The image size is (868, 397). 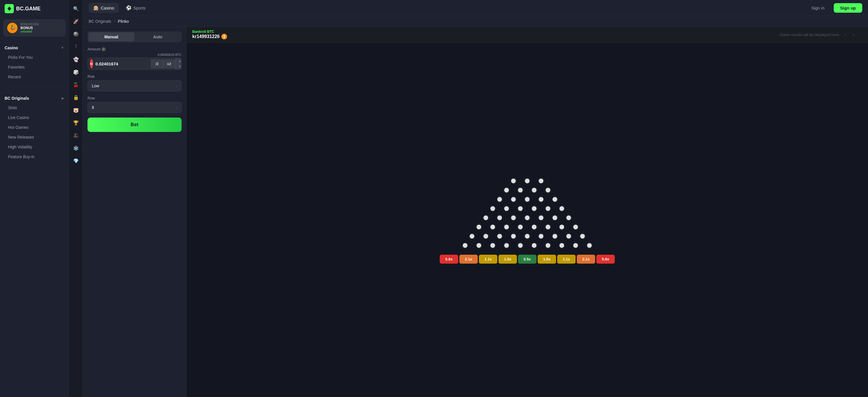 What do you see at coordinates (527, 259) in the screenshot?
I see `multiplier-slot-5: 0.5x` at bounding box center [527, 259].